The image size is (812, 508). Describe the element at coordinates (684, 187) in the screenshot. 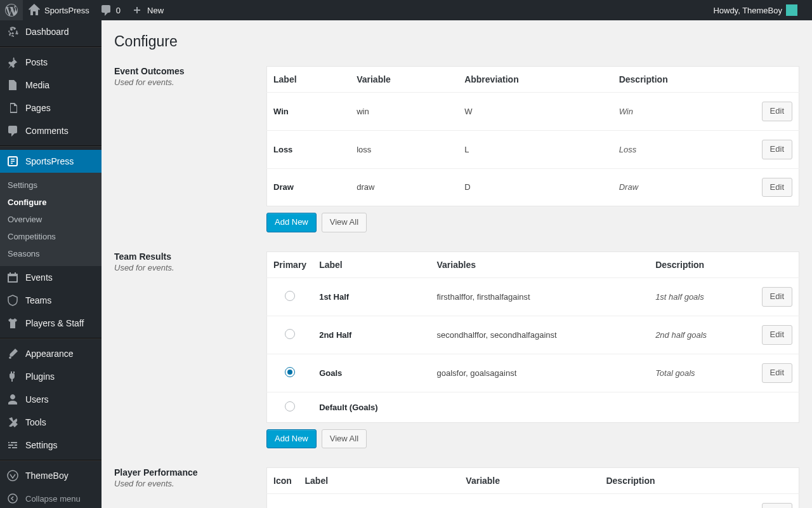

I see `row-desc: Draw` at that location.